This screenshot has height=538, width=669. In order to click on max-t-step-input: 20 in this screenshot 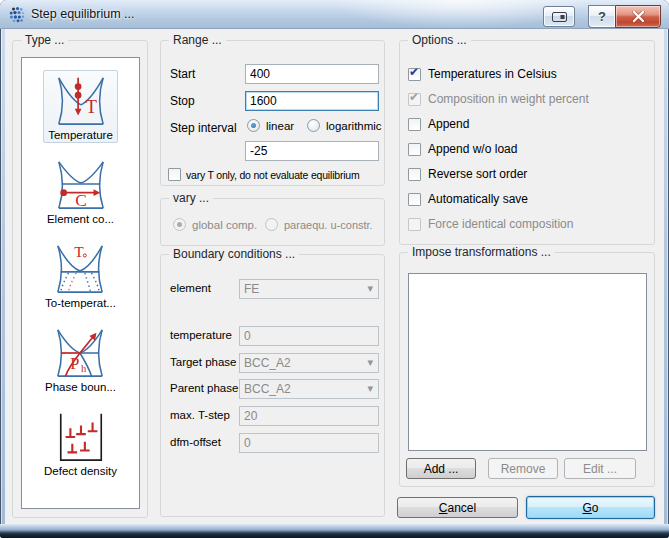, I will do `click(309, 416)`.